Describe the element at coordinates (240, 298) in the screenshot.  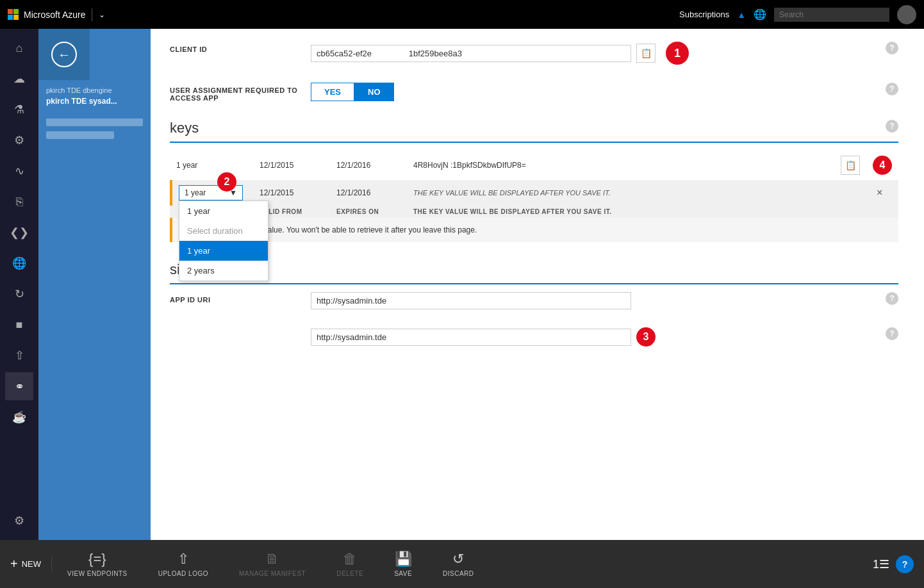
I see `app-id-uri-label: APP ID URI` at that location.